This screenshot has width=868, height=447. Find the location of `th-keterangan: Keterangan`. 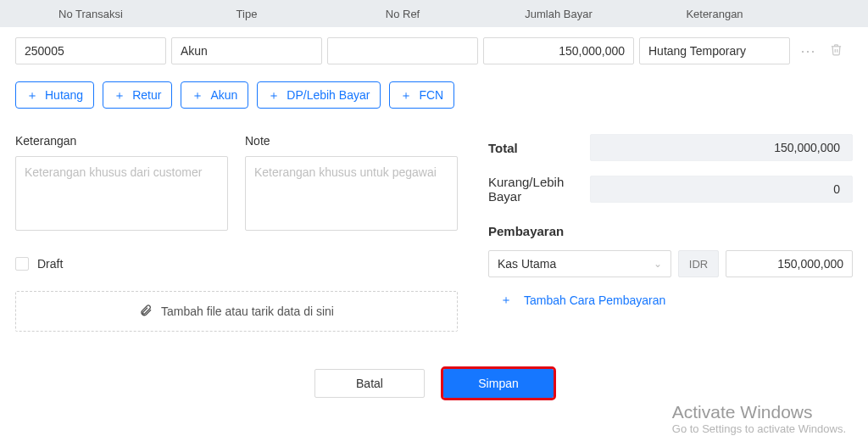

th-keterangan: Keterangan is located at coordinates (715, 14).